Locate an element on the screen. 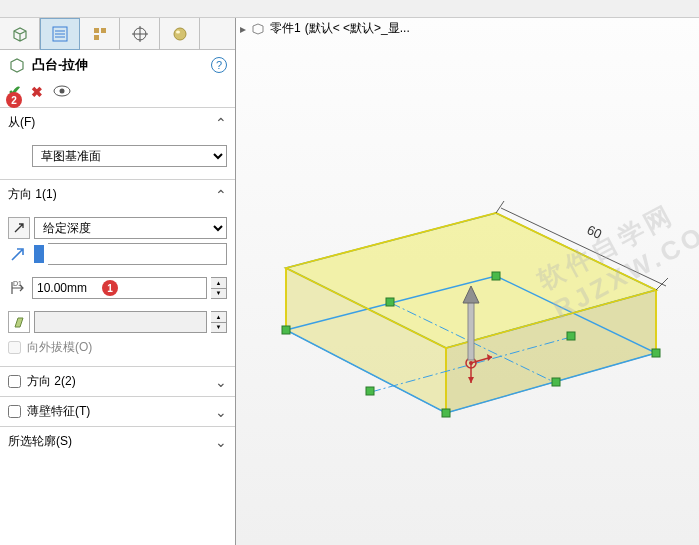  tab-features is located at coordinates (20, 34).